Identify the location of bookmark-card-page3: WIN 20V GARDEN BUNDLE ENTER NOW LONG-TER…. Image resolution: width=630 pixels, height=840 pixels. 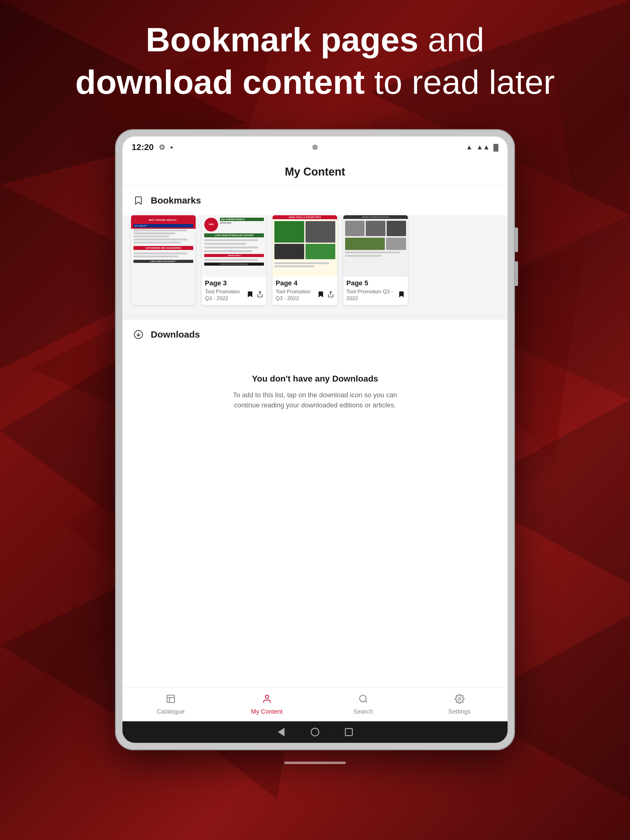
(234, 260).